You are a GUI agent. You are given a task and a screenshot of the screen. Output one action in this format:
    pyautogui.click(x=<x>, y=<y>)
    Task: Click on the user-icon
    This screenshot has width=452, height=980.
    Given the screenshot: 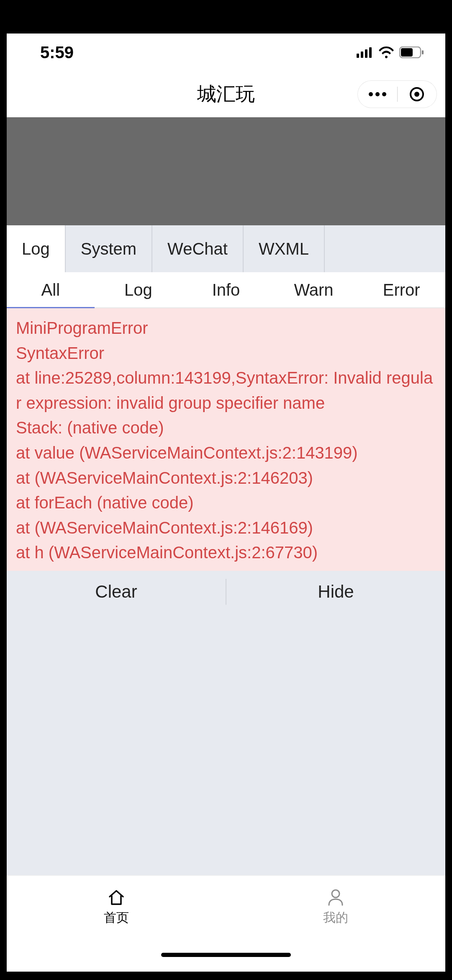 What is the action you would take?
    pyautogui.click(x=336, y=897)
    